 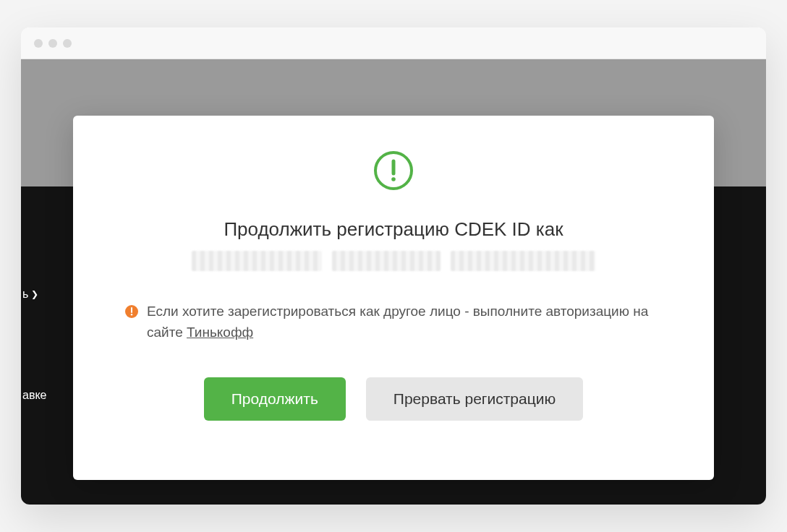 I want to click on dialog-title: Продолжить регистрацию CDEK ID как, so click(x=394, y=230).